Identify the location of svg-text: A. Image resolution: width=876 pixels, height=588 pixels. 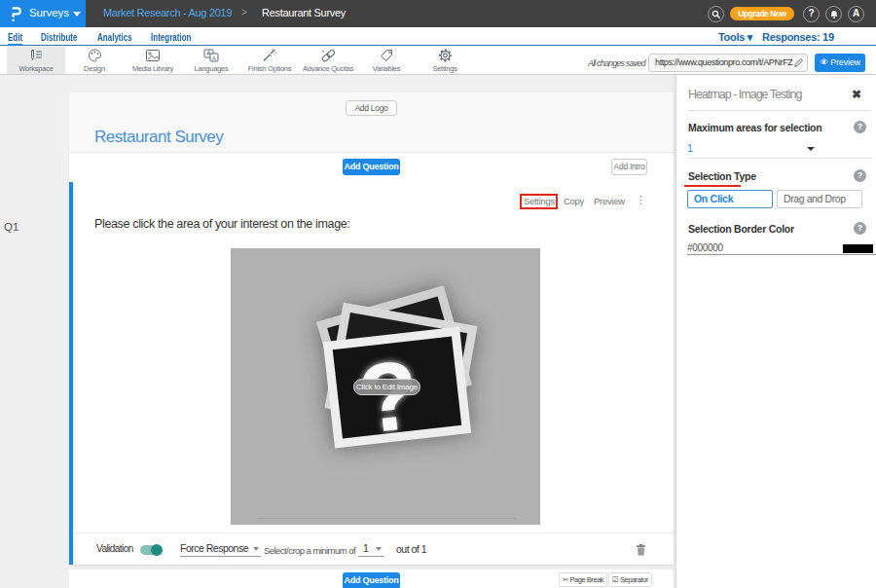
(214, 58).